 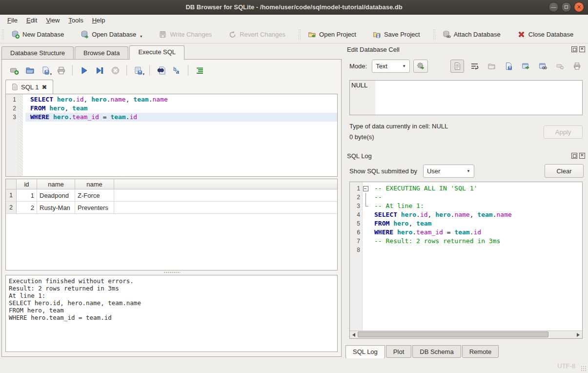 What do you see at coordinates (578, 335) in the screenshot?
I see `scroll-right-icon` at bounding box center [578, 335].